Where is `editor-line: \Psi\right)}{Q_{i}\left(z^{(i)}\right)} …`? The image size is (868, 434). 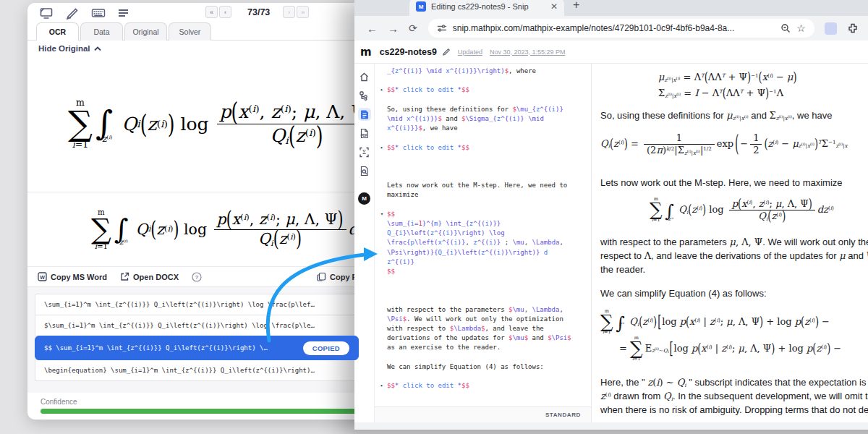 editor-line: \Psi\right)}{Q_{i}\left(z^{(i)}\right)} … is located at coordinates (486, 253).